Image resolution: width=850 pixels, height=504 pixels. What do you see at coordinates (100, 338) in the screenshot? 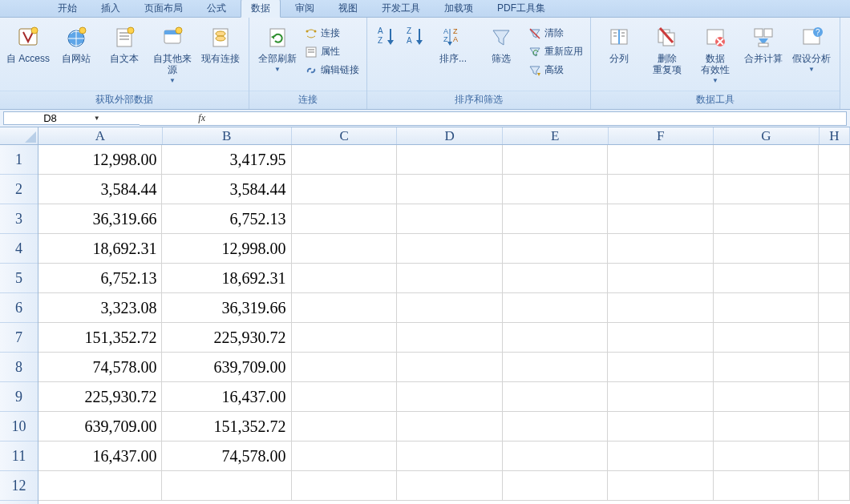
I see `cell-A7: 151,352.72` at bounding box center [100, 338].